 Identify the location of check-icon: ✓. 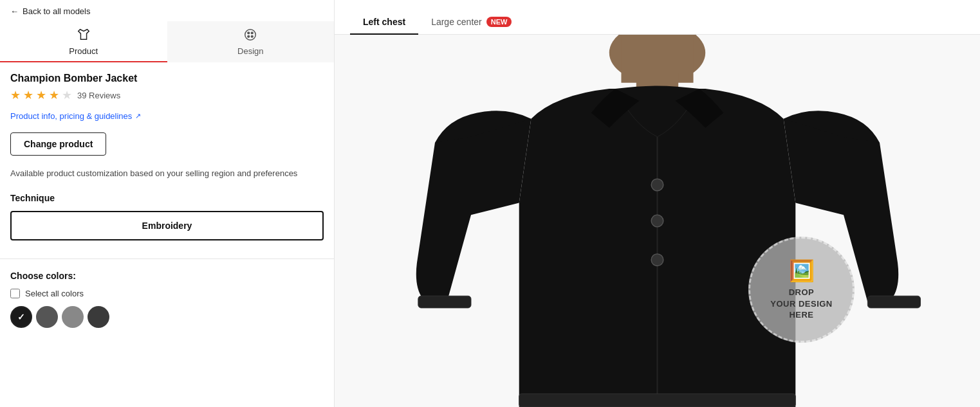
(21, 317).